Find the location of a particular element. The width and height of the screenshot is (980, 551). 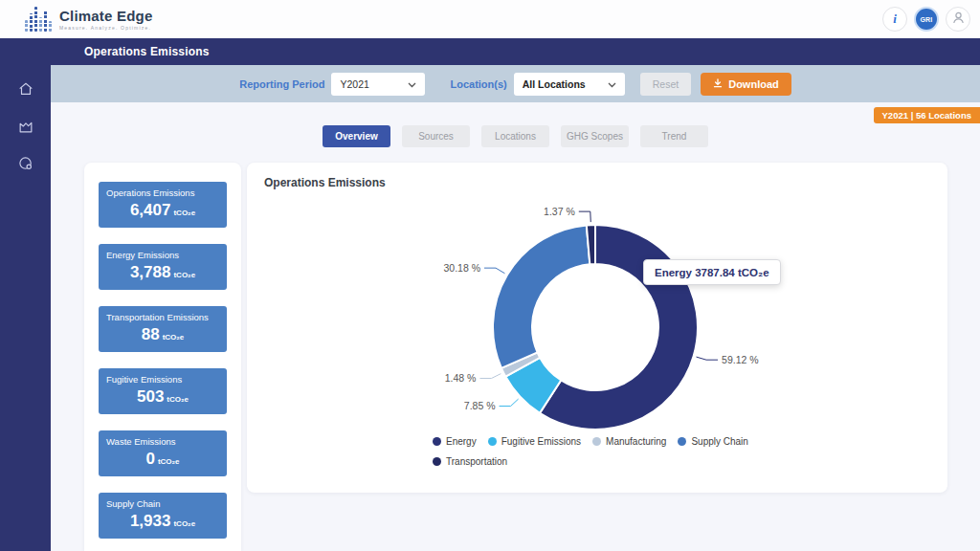

stat-card-supply-chain: Supply Chain 1,933tCO₂e is located at coordinates (163, 516).